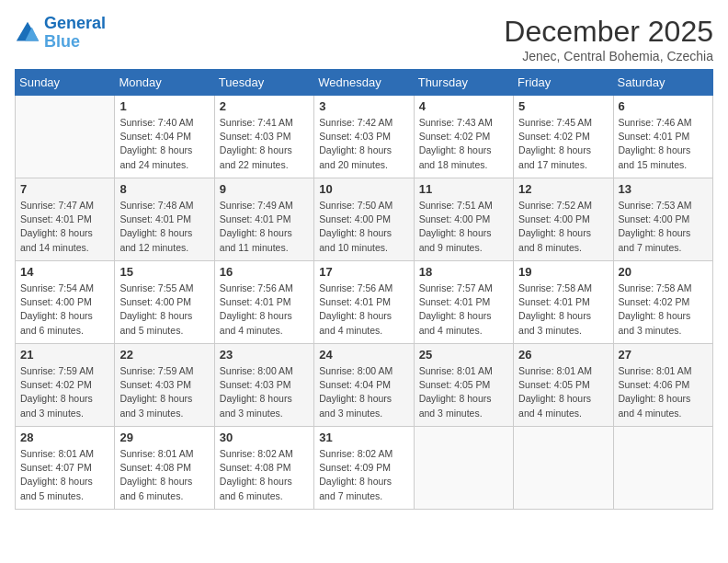 This screenshot has height=563, width=728. Describe the element at coordinates (664, 355) in the screenshot. I see `day-number: 27` at that location.